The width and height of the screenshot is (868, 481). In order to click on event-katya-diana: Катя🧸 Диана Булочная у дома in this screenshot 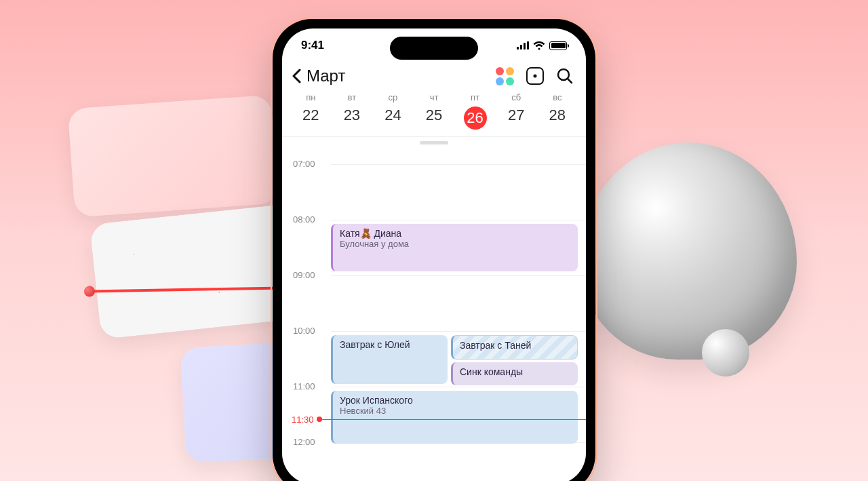, I will do `click(454, 248)`.